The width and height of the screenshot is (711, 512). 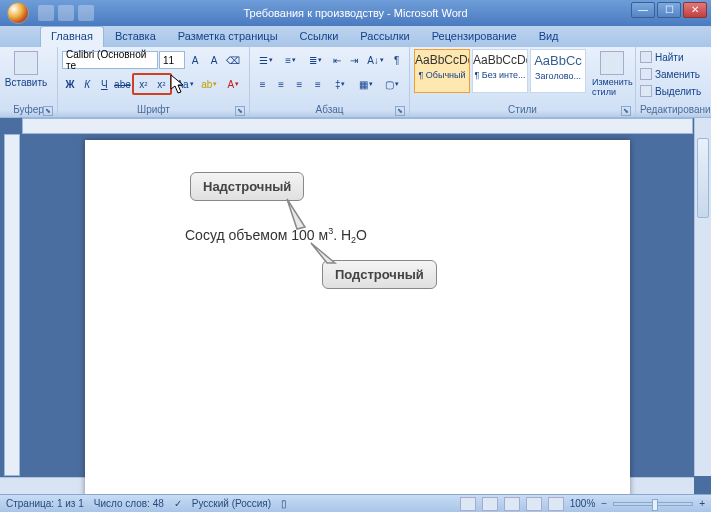 What do you see at coordinates (703, 178) in the screenshot?
I see `scrollbar-thumb` at bounding box center [703, 178].